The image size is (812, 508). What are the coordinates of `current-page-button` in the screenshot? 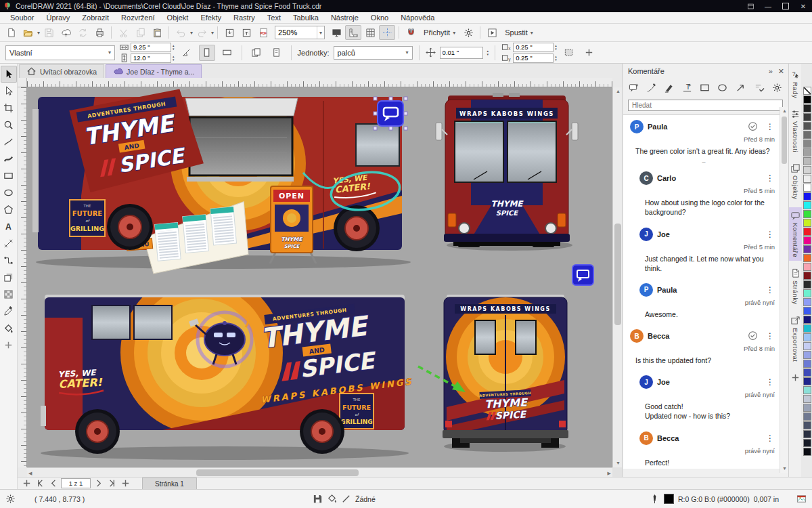 It's located at (277, 53).